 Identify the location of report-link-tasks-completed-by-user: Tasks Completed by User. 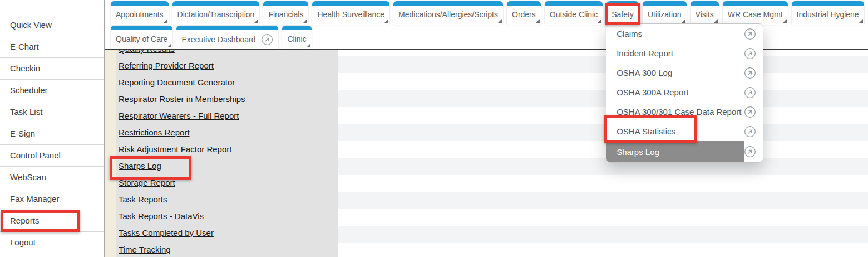
(227, 233).